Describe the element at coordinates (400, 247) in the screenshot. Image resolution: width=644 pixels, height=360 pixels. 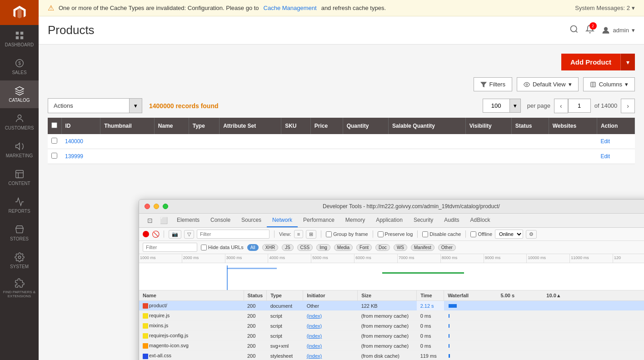
I see `filter-ws-button: WS` at that location.